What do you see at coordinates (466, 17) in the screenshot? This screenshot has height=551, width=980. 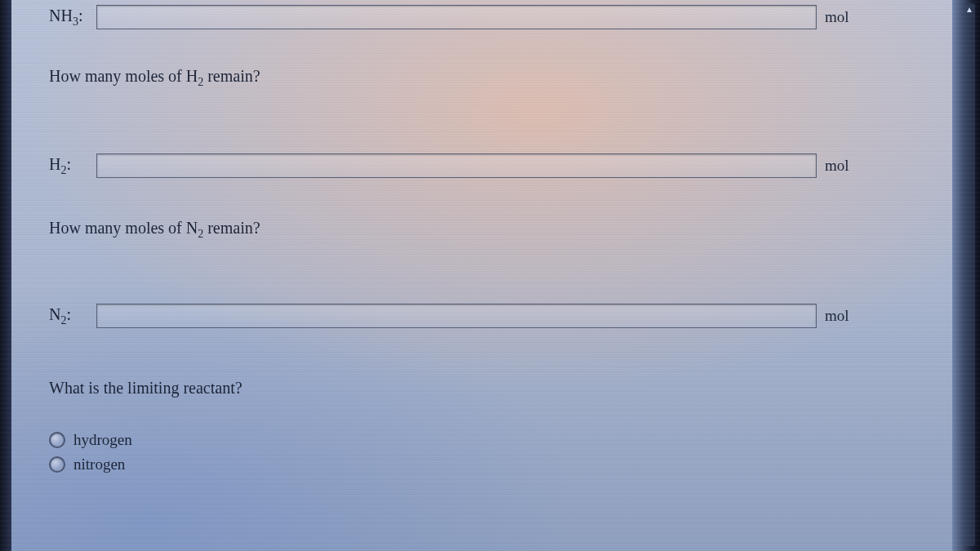 I see `nh3-row: NH3: mol` at bounding box center [466, 17].